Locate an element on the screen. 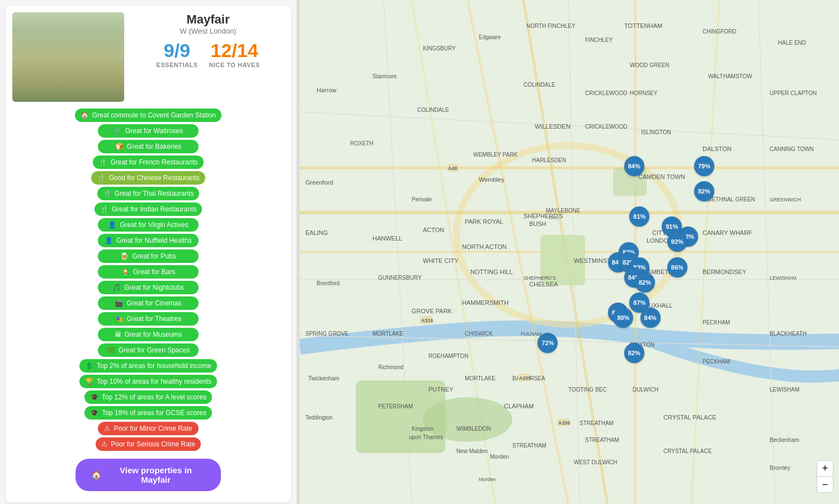  badge-text: Great for Green Spaces is located at coordinates (154, 350).